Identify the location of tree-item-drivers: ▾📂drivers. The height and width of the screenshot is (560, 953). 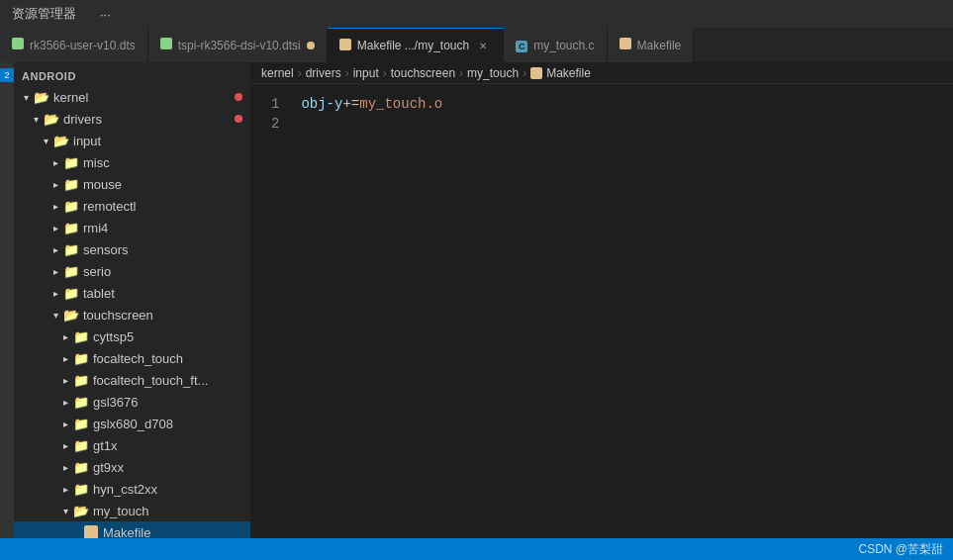
(133, 119).